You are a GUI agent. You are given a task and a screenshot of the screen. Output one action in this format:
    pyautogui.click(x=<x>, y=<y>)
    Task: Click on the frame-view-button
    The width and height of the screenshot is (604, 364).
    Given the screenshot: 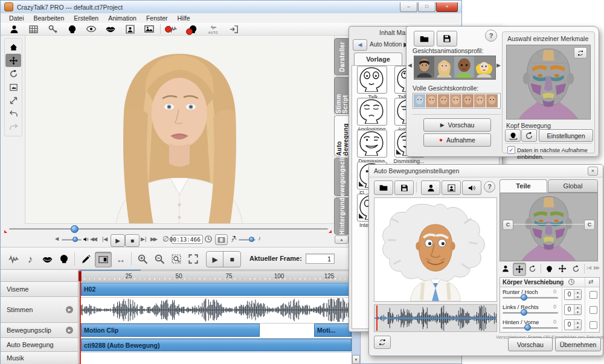 What is the action you would take?
    pyautogui.click(x=221, y=240)
    